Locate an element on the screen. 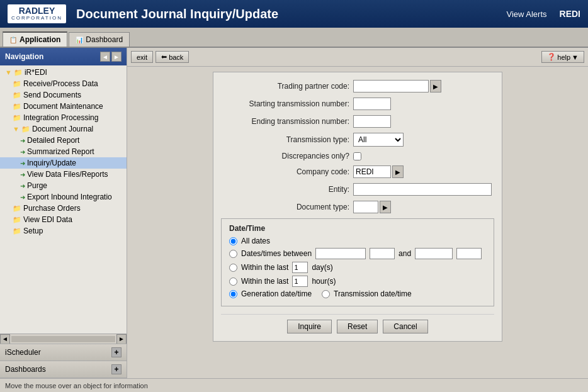 The image size is (588, 392). exit-button: exit is located at coordinates (142, 57).